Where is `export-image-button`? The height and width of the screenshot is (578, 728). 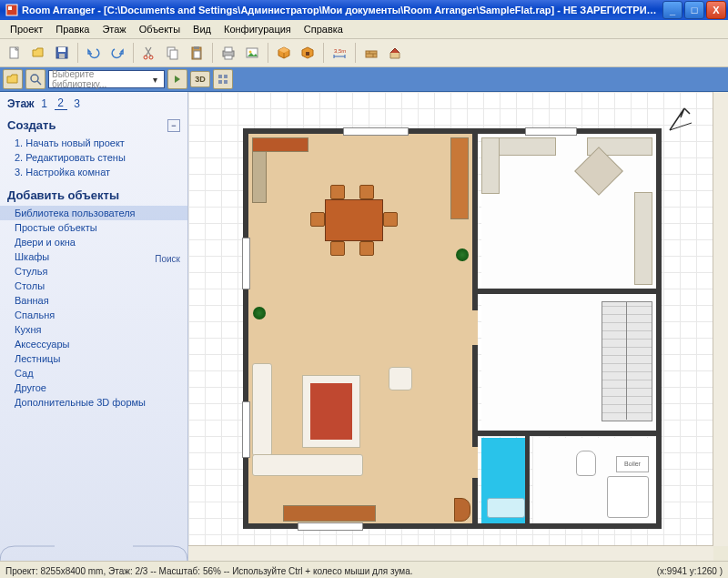
export-image-button is located at coordinates (252, 53).